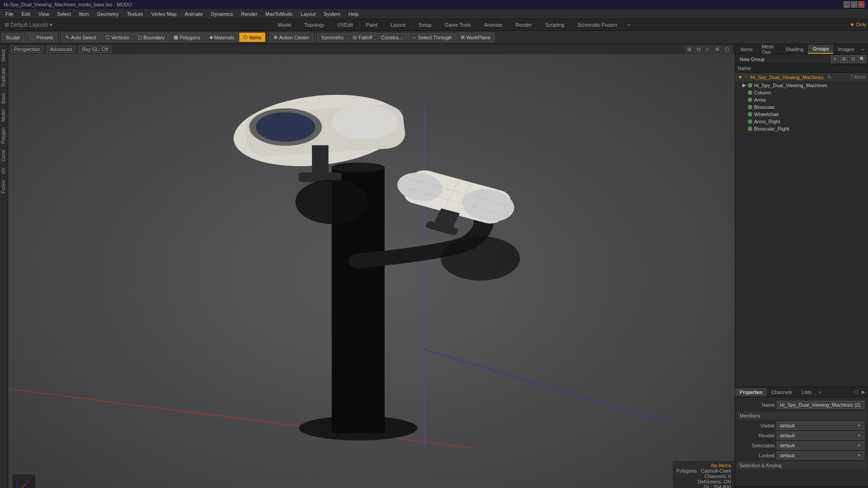 This screenshot has height=488, width=868. What do you see at coordinates (117, 37) in the screenshot?
I see `vertices-button: ⬡ Vertices` at bounding box center [117, 37].